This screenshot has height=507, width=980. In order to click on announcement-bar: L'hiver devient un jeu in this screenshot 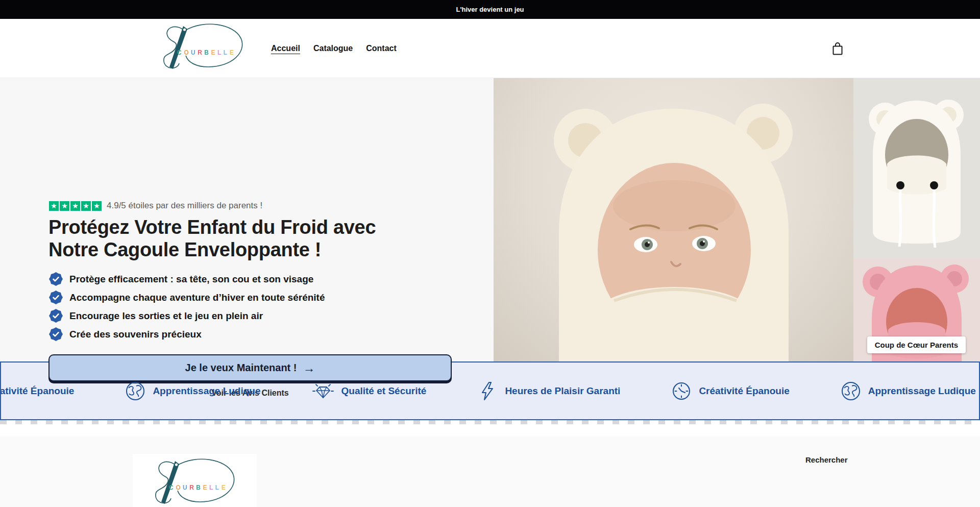, I will do `click(490, 9)`.